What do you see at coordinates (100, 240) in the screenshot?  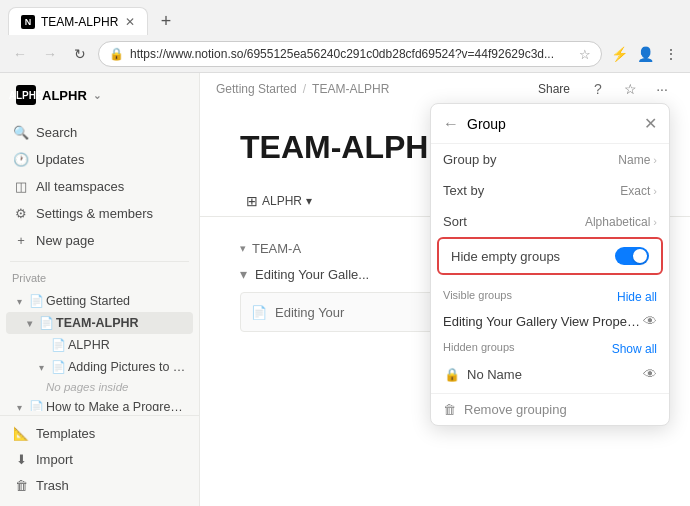 I see `sidebar-item-newpage: + New page` at bounding box center [100, 240].